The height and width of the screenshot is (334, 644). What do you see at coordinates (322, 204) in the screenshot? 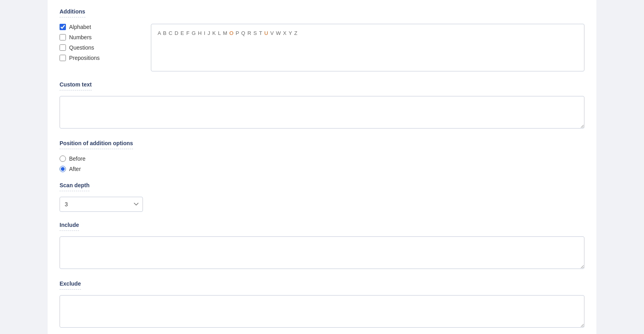
I see `scan-depth-wrapper: 1 2 3 4 5` at bounding box center [322, 204].